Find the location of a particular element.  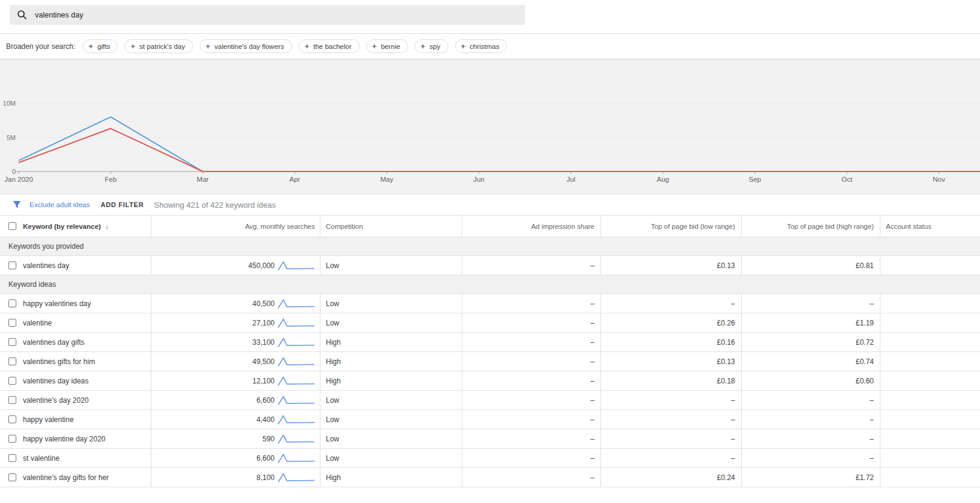

avg-searches-value: 6,600 is located at coordinates (266, 400).